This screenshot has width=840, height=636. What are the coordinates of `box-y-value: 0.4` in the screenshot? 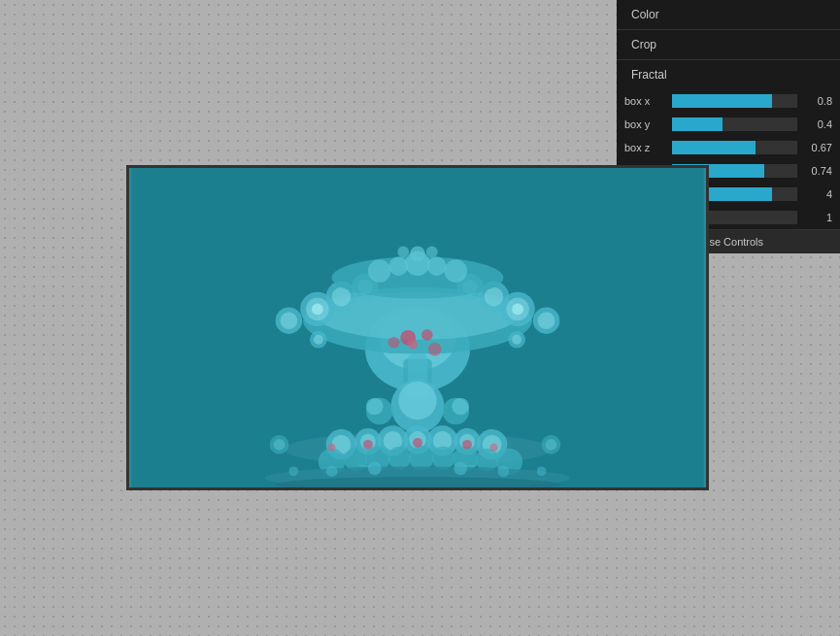 It's located at (817, 124).